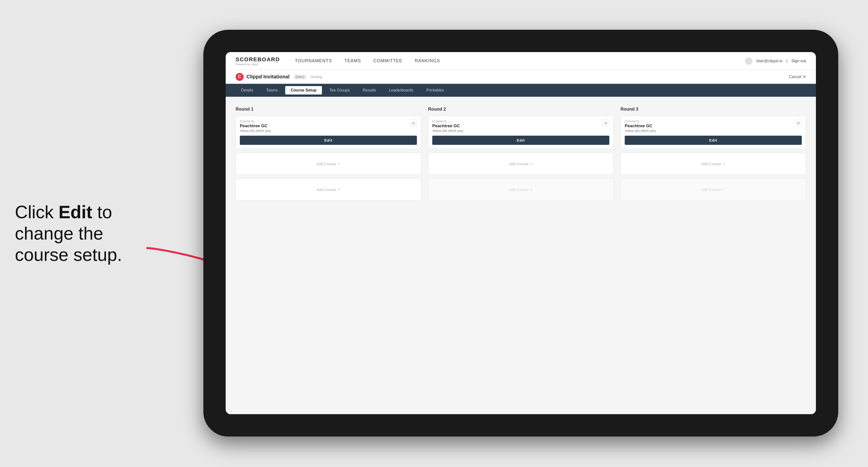 Image resolution: width=868 pixels, height=467 pixels. I want to click on round-2-course-name: Peachtree GC, so click(518, 126).